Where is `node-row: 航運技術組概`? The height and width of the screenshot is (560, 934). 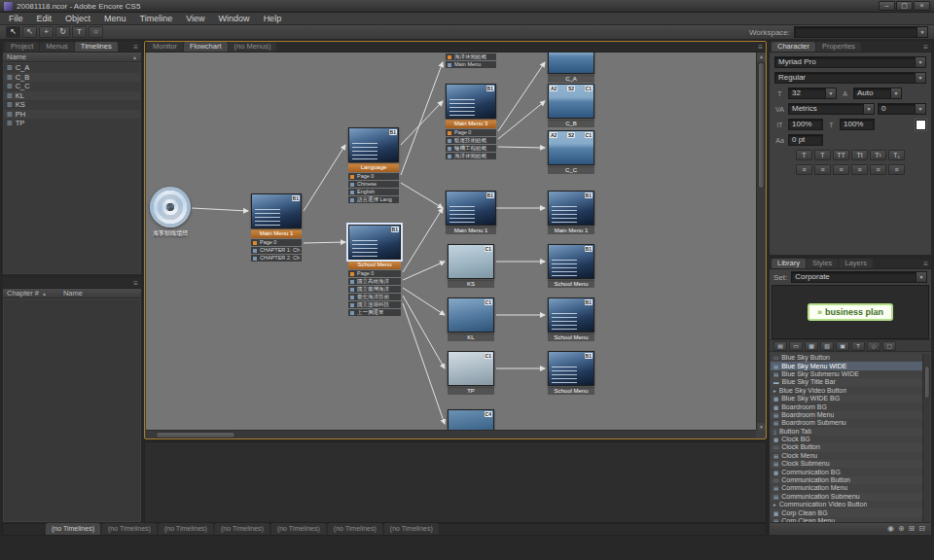
node-row: 航運技術組概 is located at coordinates (471, 140).